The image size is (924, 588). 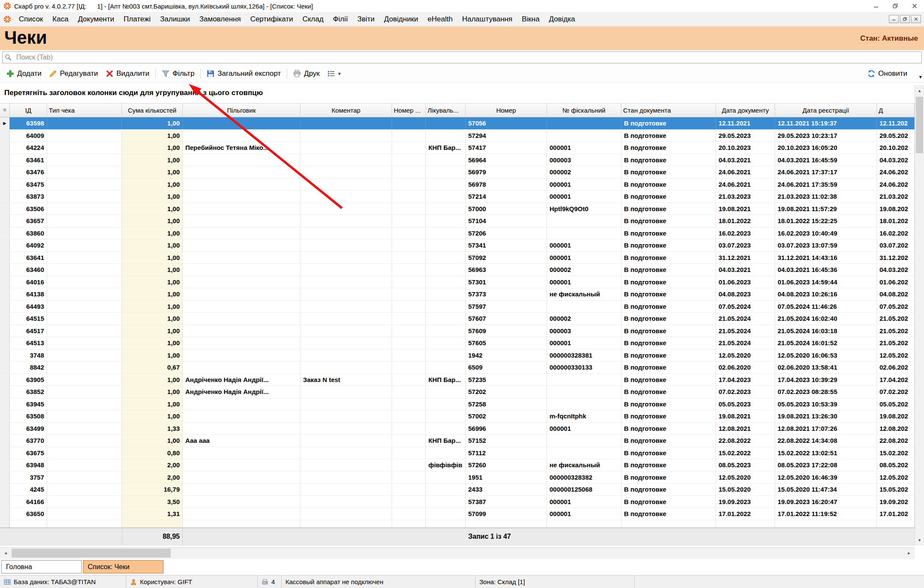 I want to click on restore-icon, so click(x=895, y=6).